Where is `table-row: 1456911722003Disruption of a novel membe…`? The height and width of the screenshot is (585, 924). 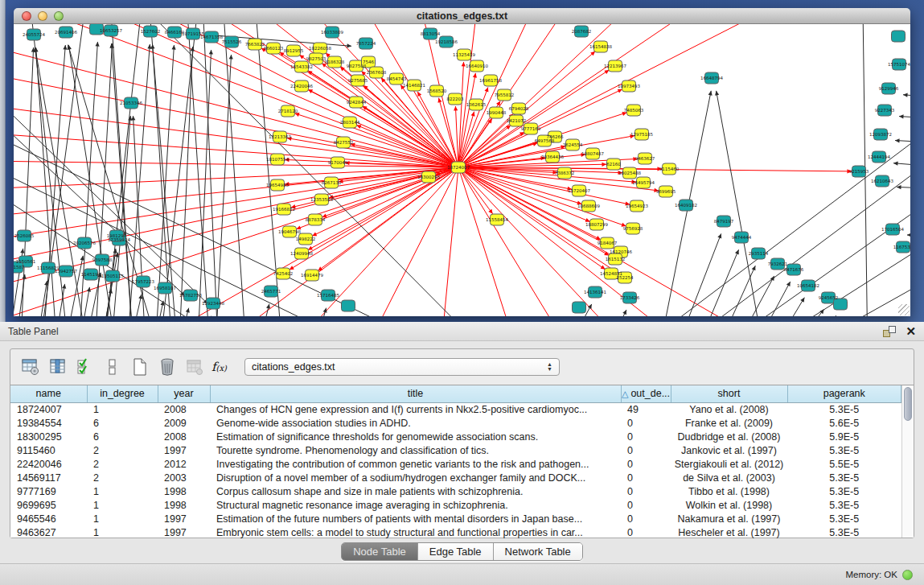
table-row: 1456911722003Disruption of a novel membe… is located at coordinates (456, 478).